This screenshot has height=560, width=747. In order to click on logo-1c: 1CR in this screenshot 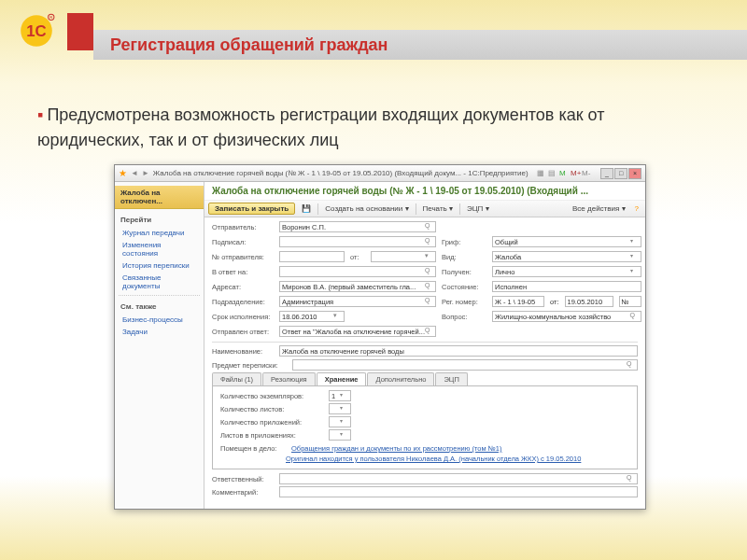, I will do `click(36, 31)`.